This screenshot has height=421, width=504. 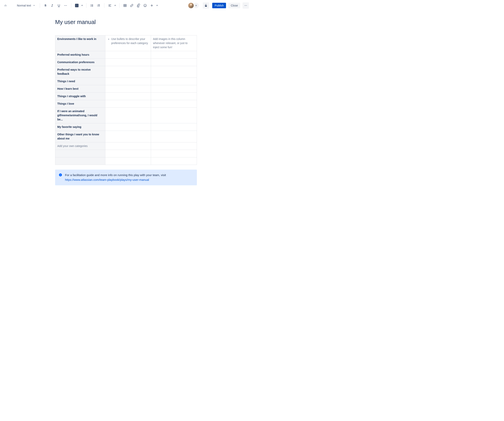 I want to click on text-style-label: Normal text, so click(x=24, y=6).